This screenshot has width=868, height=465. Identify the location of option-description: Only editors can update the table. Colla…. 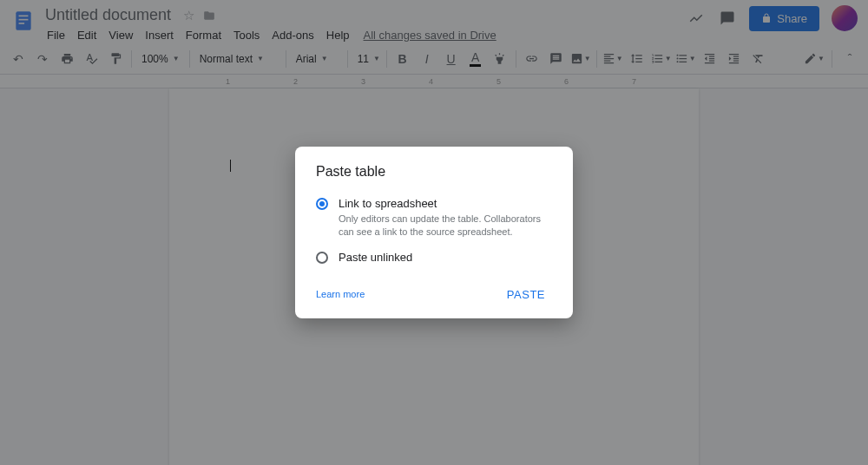
(445, 226).